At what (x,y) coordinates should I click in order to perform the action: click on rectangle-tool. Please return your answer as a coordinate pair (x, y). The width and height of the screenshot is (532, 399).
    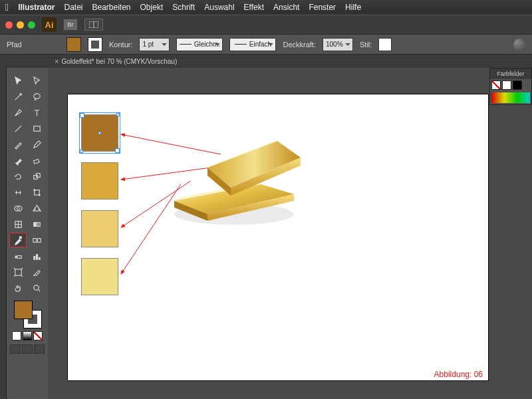
    Looking at the image, I should click on (37, 128).